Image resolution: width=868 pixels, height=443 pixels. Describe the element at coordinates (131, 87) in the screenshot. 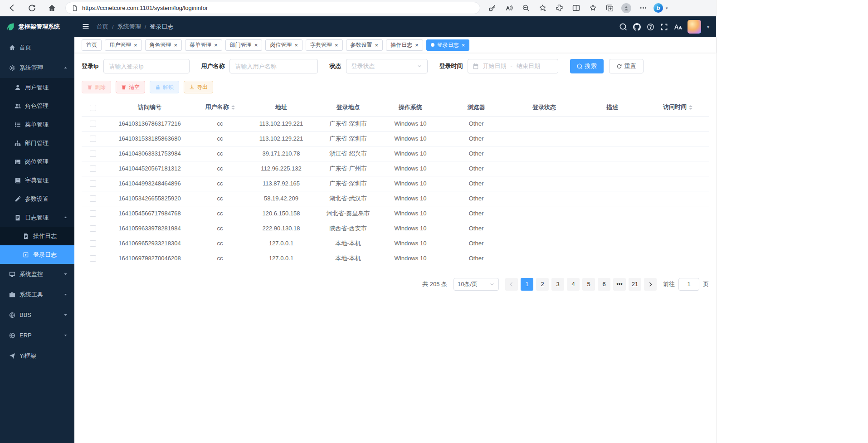

I see `clear-button: 清空` at that location.